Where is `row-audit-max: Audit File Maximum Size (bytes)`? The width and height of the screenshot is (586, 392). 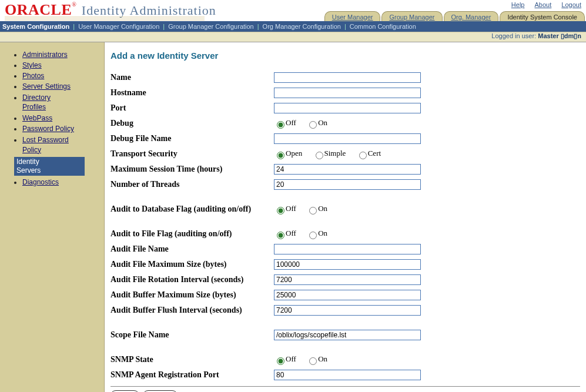
row-audit-max: Audit File Maximum Size (bytes) is located at coordinates (346, 264).